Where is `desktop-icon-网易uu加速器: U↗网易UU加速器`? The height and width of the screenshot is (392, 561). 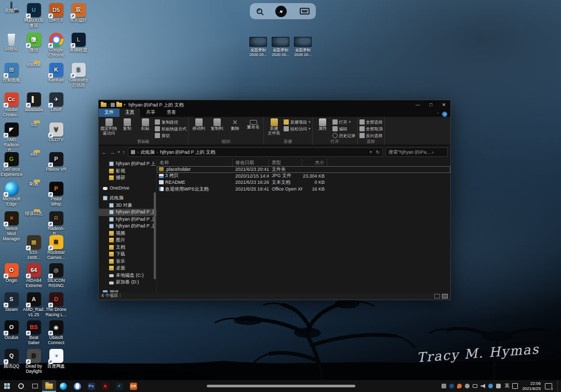 desktop-icon-网易uu加速器: U↗网易UU加速器 is located at coordinates (34, 16).